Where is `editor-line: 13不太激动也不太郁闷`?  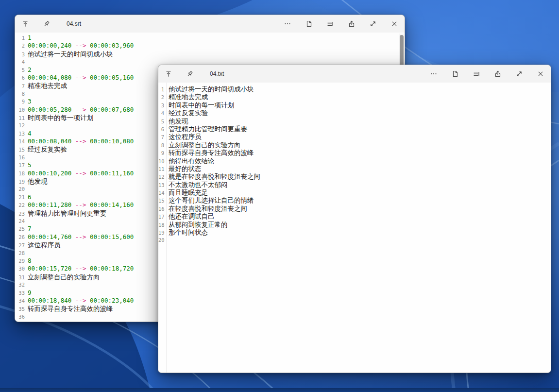 editor-line: 13不太激动也不太郁闷 is located at coordinates (355, 185).